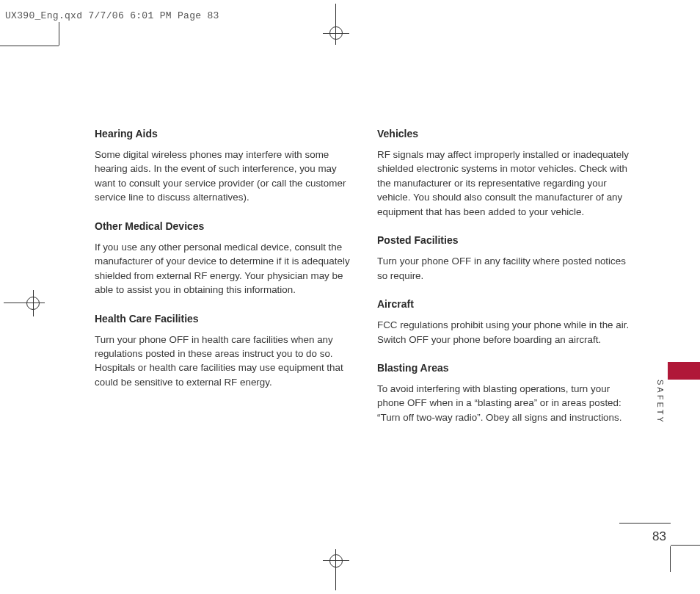 The width and height of the screenshot is (700, 594). What do you see at coordinates (225, 361) in the screenshot?
I see `section-body: Turn your phone OFF in health care facil…` at bounding box center [225, 361].